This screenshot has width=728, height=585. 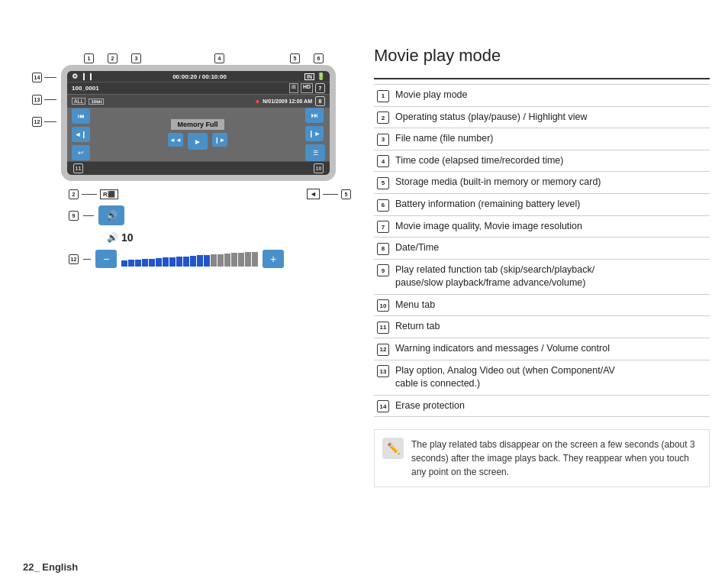 I want to click on table-row: 6 Battery information (remaining battery…, so click(x=542, y=205).